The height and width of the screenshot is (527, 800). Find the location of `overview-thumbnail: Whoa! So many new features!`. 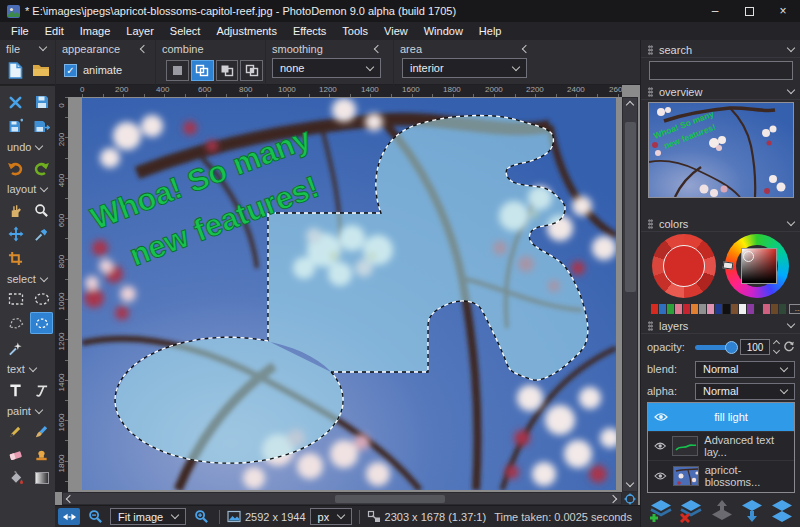

overview-thumbnail: Whoa! So many new features! is located at coordinates (721, 150).